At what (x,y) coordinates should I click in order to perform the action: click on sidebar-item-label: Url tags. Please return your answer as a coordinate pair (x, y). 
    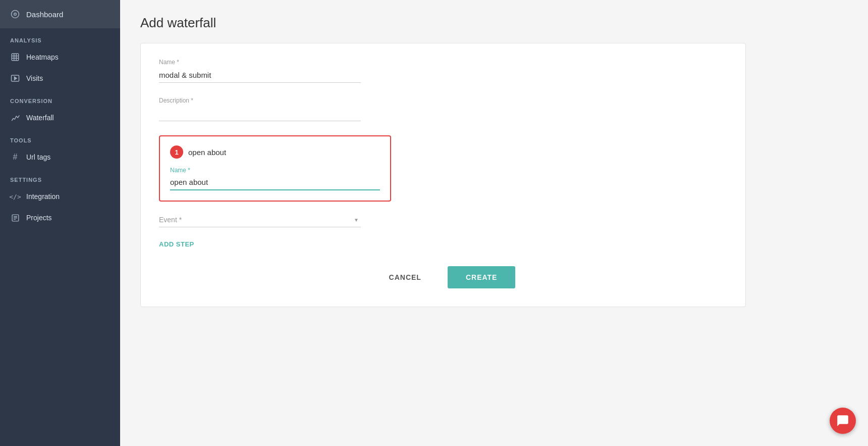
    Looking at the image, I should click on (38, 157).